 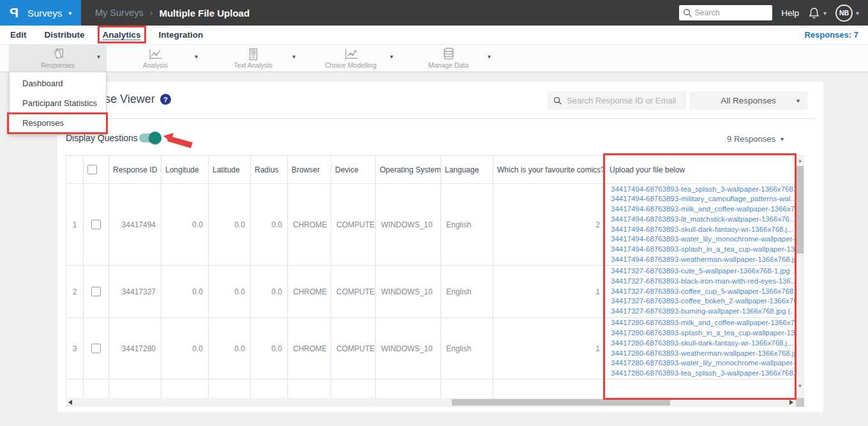 I want to click on file-link: 34417327-68763893-cute_5-wallpaper-1366x…, so click(x=701, y=271).